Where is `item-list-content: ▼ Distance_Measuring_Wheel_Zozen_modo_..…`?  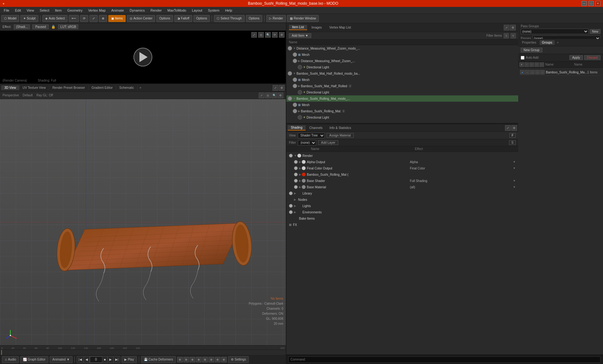 item-list-content: ▼ Distance_Measuring_Wheel_Zozen_modo_..… is located at coordinates (402, 84).